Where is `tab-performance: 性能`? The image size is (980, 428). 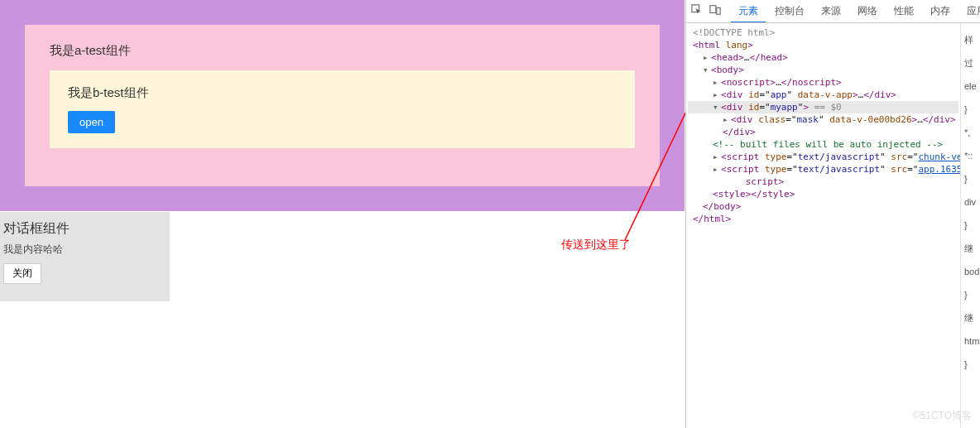
tab-performance: 性能 is located at coordinates (904, 12).